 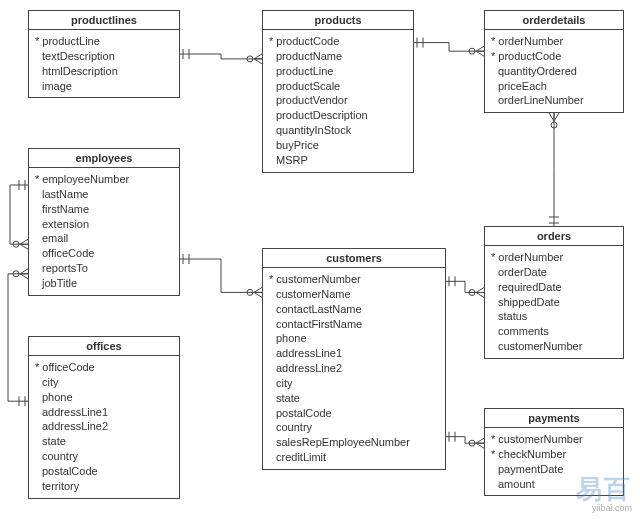 What do you see at coordinates (338, 100) in the screenshot?
I see `field: productVendor` at bounding box center [338, 100].